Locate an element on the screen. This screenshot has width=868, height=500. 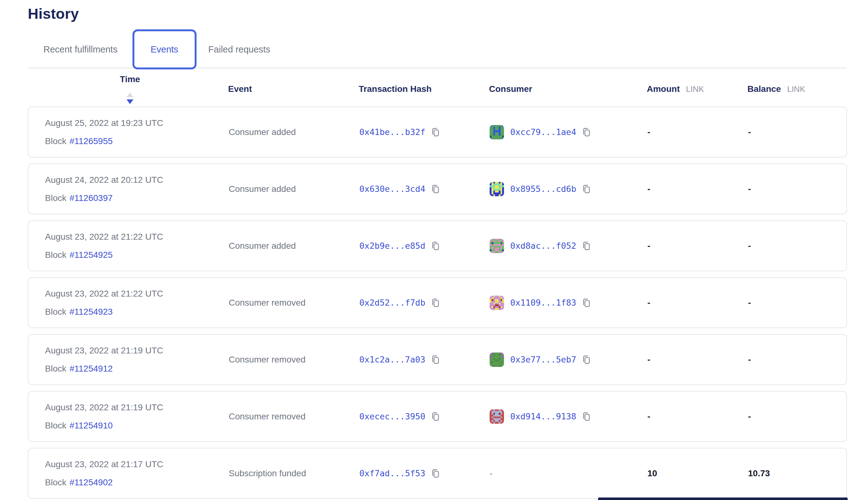
column-header-amount: Amount LINK is located at coordinates (697, 89).